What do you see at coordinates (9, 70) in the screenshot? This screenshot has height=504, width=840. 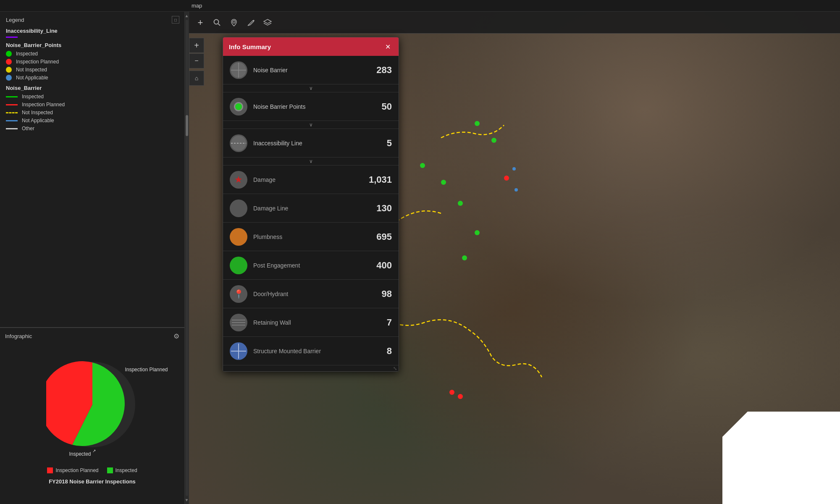 I see `nbp-not-inspected-dot` at bounding box center [9, 70].